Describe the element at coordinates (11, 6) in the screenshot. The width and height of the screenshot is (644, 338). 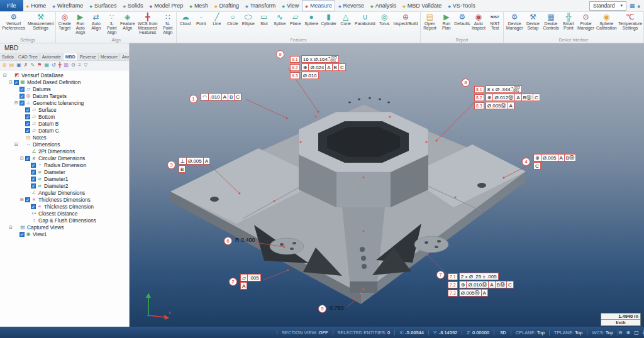
I see `tab-file: File` at that location.